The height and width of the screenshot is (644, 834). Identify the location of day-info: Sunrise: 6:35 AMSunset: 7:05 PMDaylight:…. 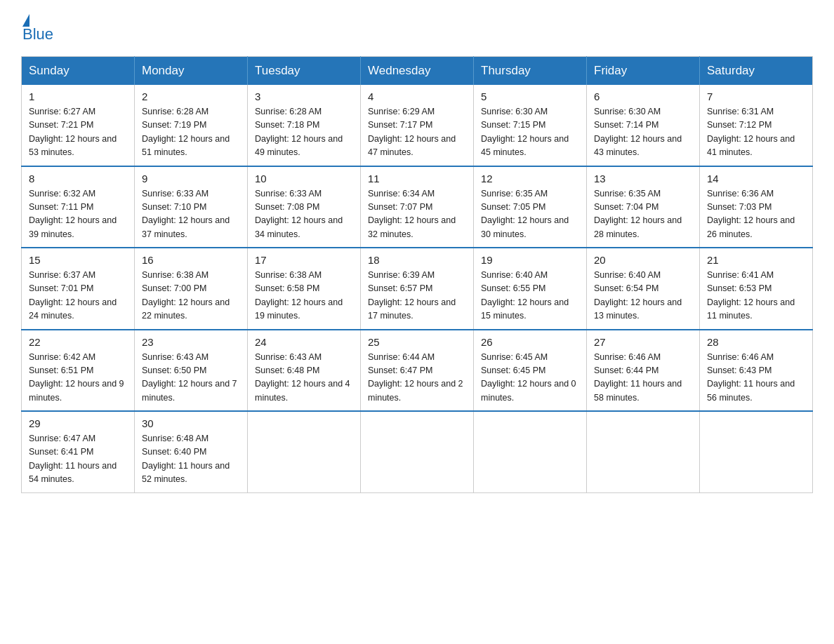
(530, 215).